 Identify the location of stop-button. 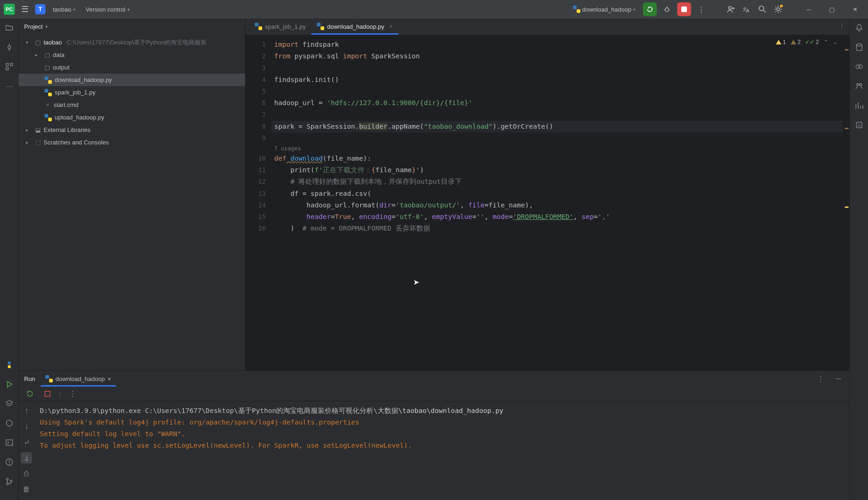
(684, 9).